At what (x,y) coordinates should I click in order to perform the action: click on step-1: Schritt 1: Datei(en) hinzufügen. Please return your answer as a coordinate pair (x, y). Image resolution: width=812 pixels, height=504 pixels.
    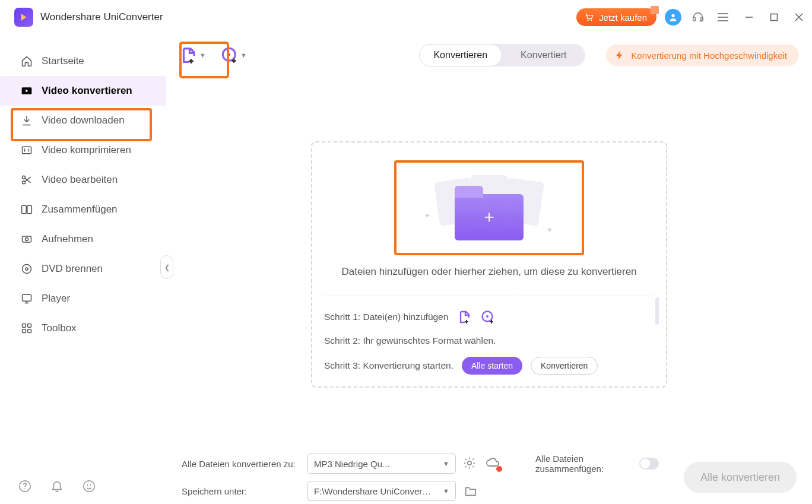
    Looking at the image, I should click on (489, 317).